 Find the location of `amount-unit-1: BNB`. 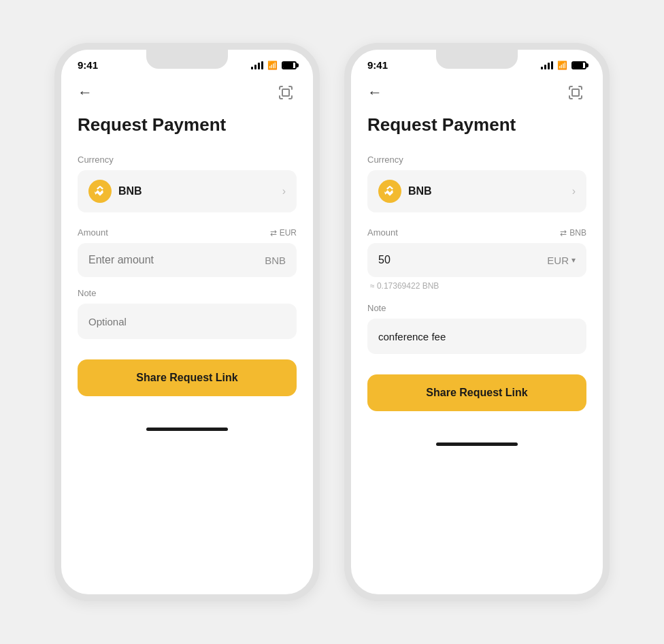

amount-unit-1: BNB is located at coordinates (275, 260).